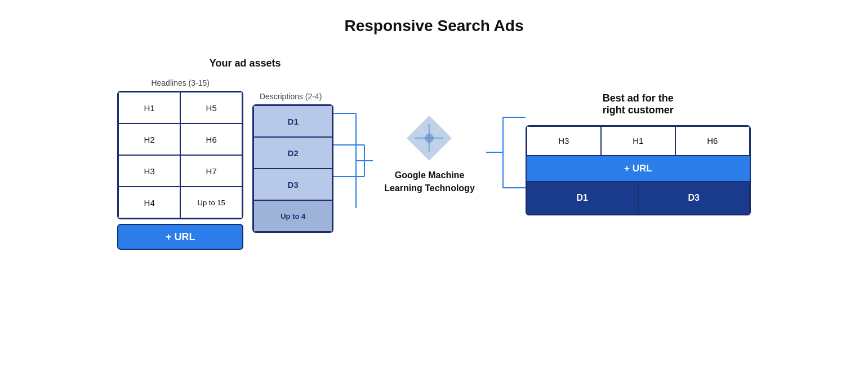  What do you see at coordinates (291, 96) in the screenshot?
I see `descriptions-label: Descriptions (2-4)` at bounding box center [291, 96].